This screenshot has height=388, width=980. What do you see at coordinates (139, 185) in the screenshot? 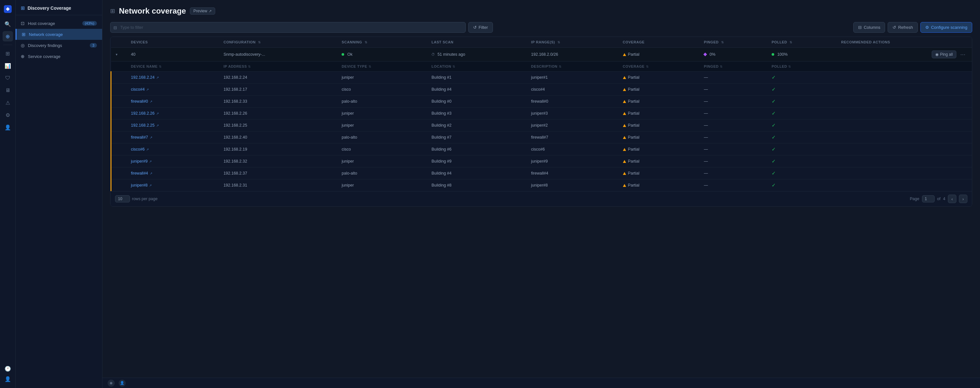
I see `device-name-link-9: juniper#8` at bounding box center [139, 185].